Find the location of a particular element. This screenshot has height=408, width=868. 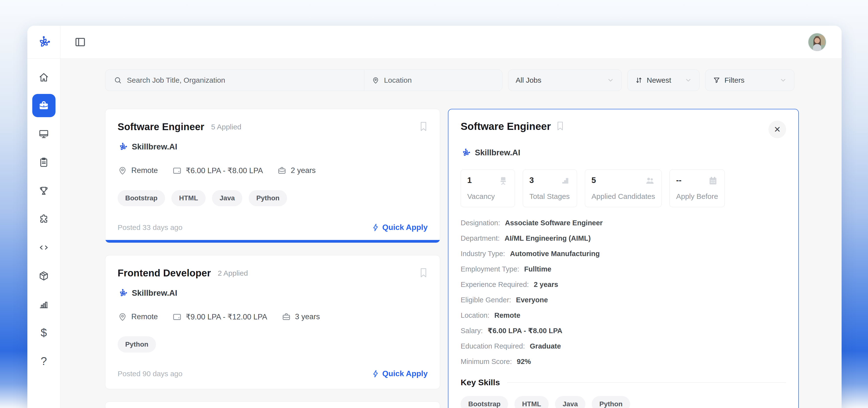

job-title: Software Engineer is located at coordinates (161, 127).